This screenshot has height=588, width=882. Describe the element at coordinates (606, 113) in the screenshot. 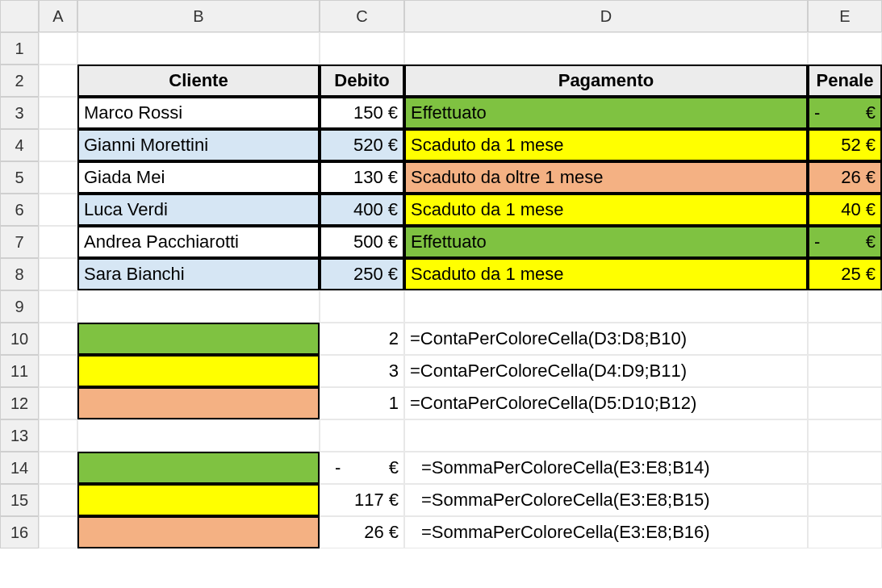

I see `cell-pagamento-3: Effettuato` at that location.